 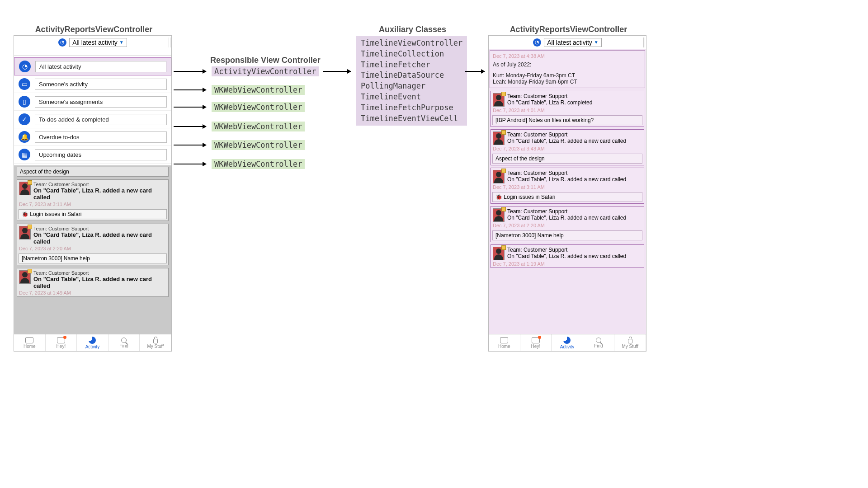 What do you see at coordinates (567, 82) in the screenshot?
I see `shift-line: Leah: Monday-Friday 9am-6pm CT` at bounding box center [567, 82].